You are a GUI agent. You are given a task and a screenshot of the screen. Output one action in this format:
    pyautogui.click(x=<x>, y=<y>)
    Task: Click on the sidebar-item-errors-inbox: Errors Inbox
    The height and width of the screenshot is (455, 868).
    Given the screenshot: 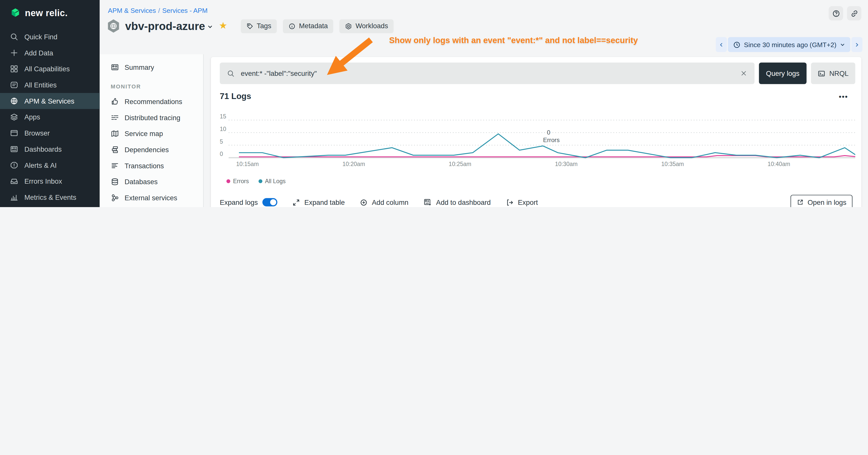 What is the action you would take?
    pyautogui.click(x=50, y=181)
    